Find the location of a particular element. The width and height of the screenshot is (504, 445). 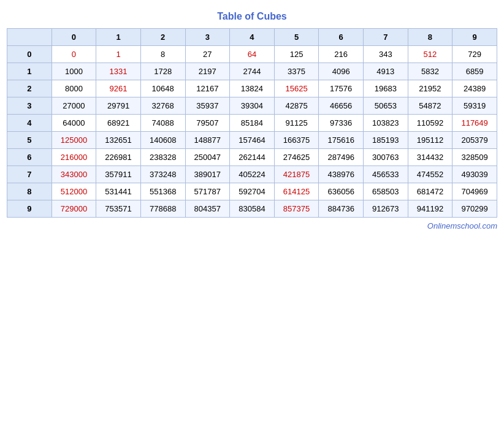

table-cell: 531441 is located at coordinates (119, 192).